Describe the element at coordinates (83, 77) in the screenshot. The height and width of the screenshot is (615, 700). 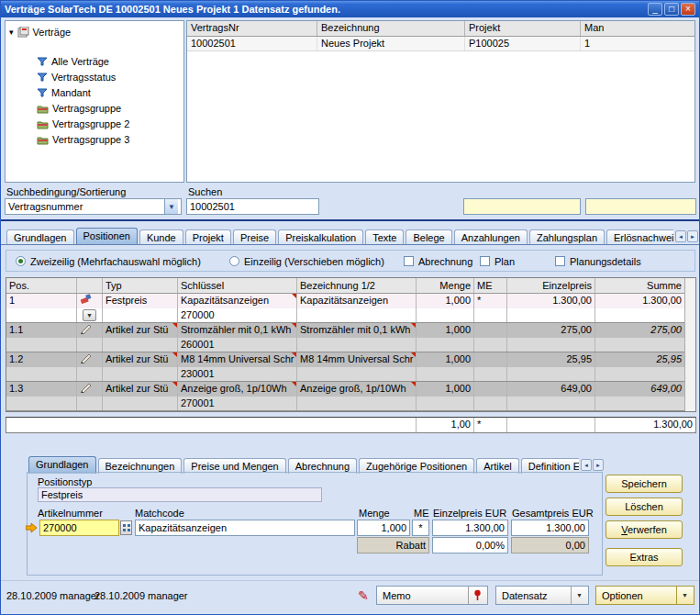
I see `tree-item-label: Vertragsstatus` at that location.